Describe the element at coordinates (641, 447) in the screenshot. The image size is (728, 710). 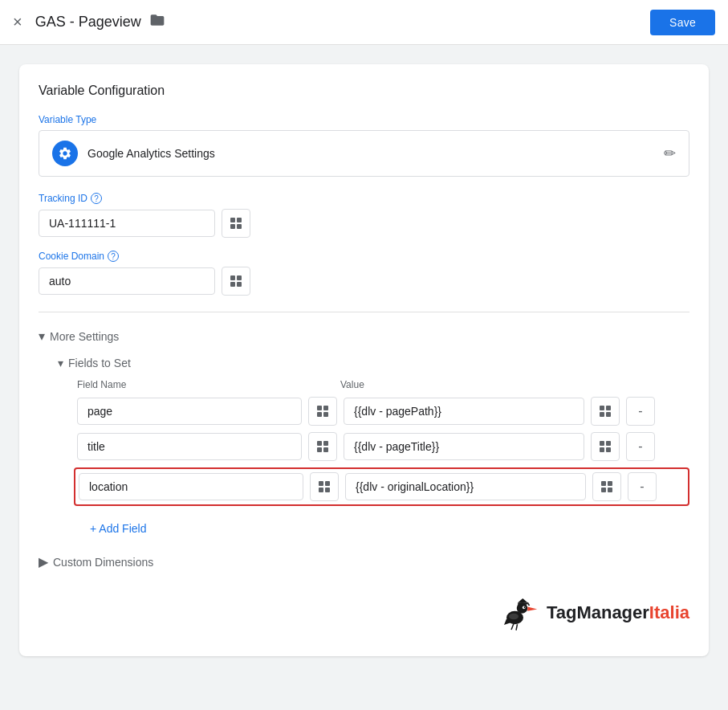
I see `remove-field-btn-2: -` at that location.